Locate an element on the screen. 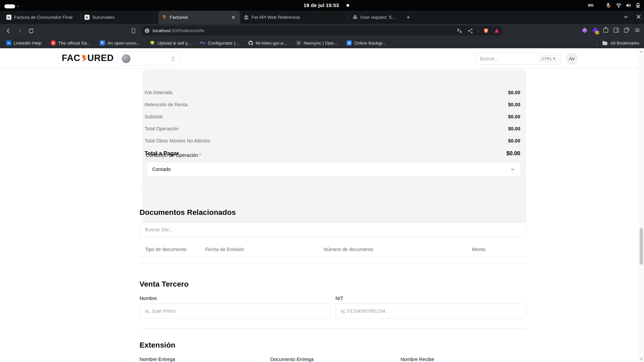 The image size is (644, 362). buscar-dte-input is located at coordinates (333, 230).